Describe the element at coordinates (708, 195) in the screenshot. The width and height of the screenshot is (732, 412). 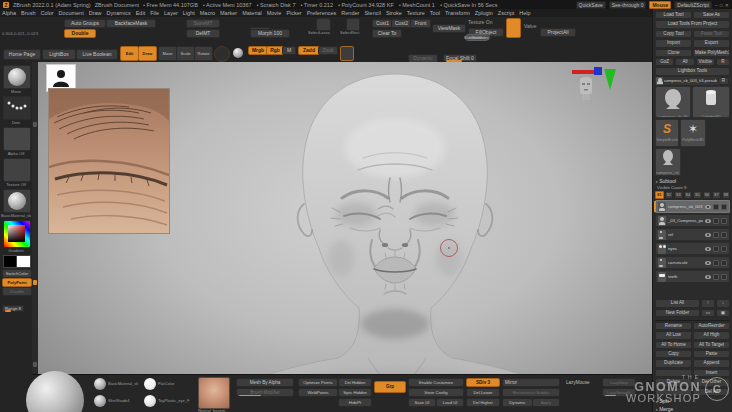
I see `sdiv-tab: S6` at that location.